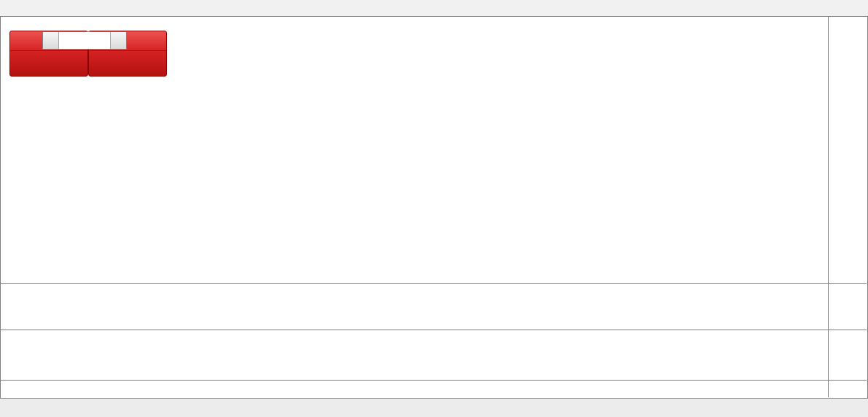 The width and height of the screenshot is (868, 417). What do you see at coordinates (118, 41) in the screenshot?
I see `lot-increase-button` at bounding box center [118, 41].